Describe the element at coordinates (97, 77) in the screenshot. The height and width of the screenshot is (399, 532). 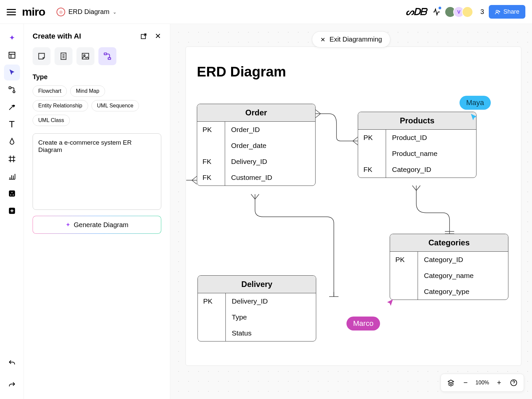
I see `type-label: Type` at that location.